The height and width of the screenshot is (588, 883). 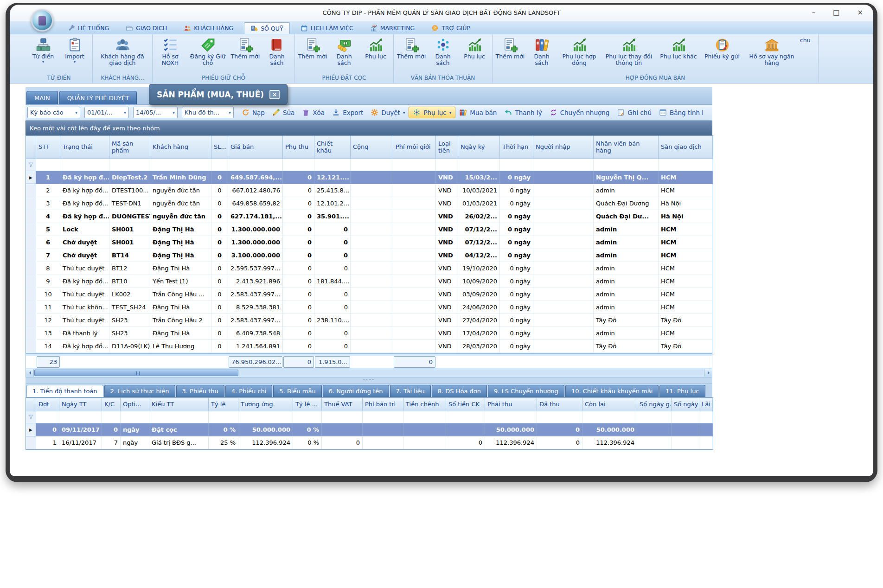 What do you see at coordinates (808, 40) in the screenshot?
I see `ribbon-button: chu` at bounding box center [808, 40].